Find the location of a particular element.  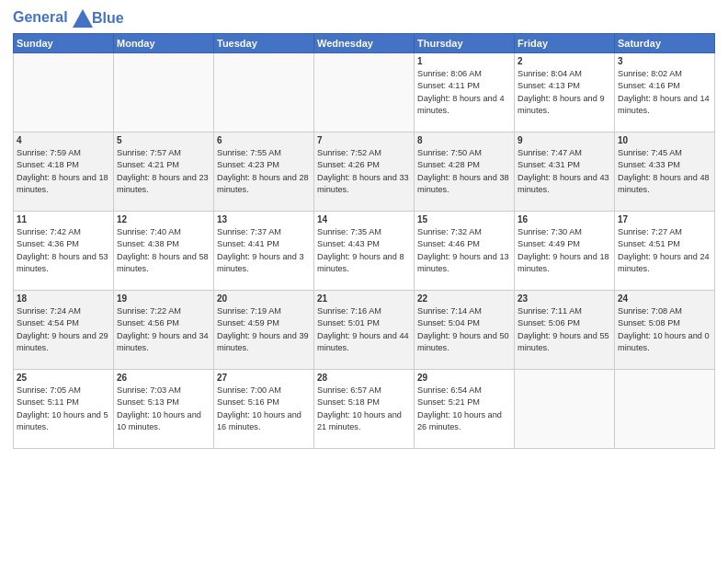

daylight: Daylight: 8 hours and 48 minutes. is located at coordinates (665, 184).